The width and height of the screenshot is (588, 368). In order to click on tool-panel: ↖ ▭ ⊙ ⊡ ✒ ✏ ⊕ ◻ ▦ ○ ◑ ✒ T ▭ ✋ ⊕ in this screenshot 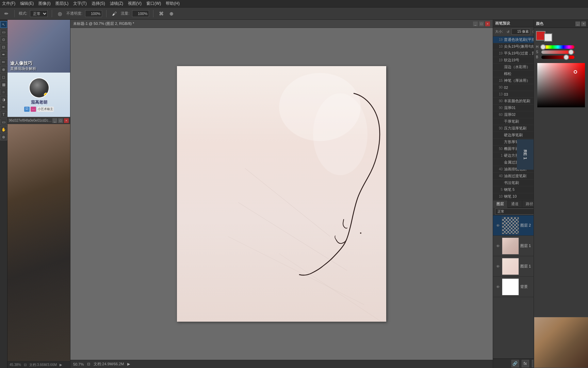, I will do `click(4, 194)`.